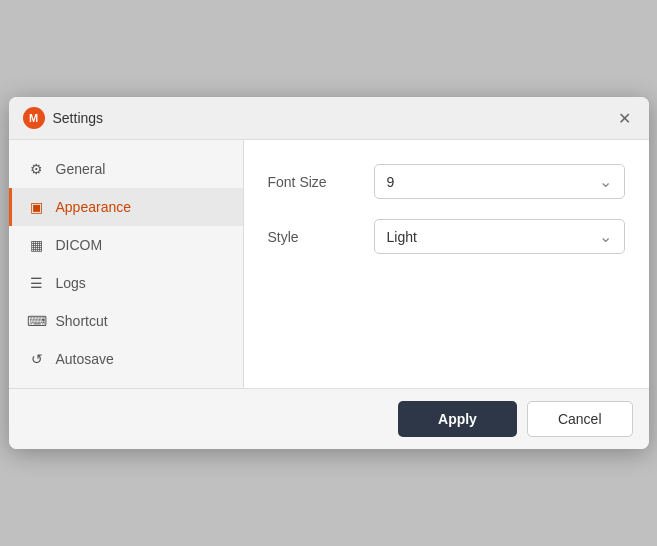  I want to click on sidebar-label-appearance: Appearance, so click(94, 207).